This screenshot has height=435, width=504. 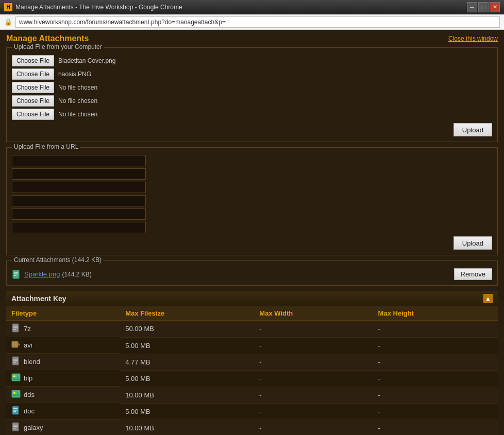 What do you see at coordinates (8, 22) in the screenshot?
I see `page-icon: 🔒` at bounding box center [8, 22].